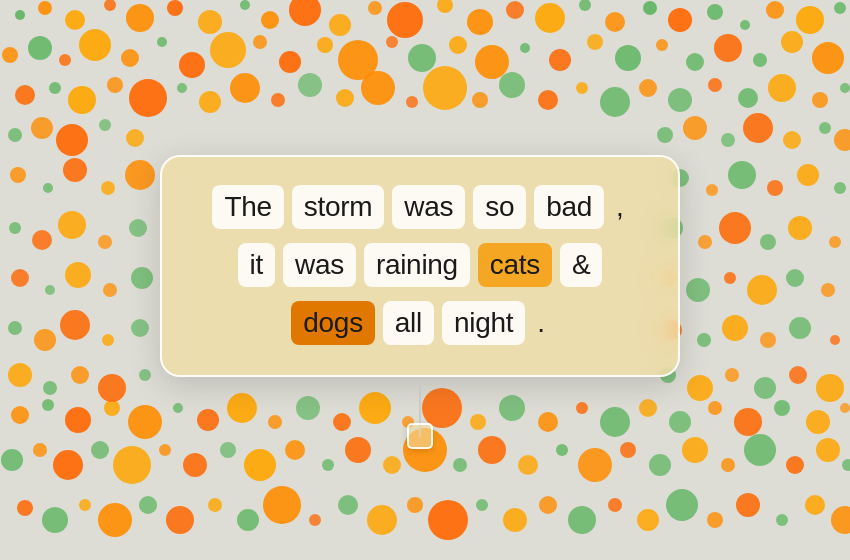 The height and width of the screenshot is (560, 850). Describe the element at coordinates (320, 265) in the screenshot. I see `word-was-2: was` at that location.